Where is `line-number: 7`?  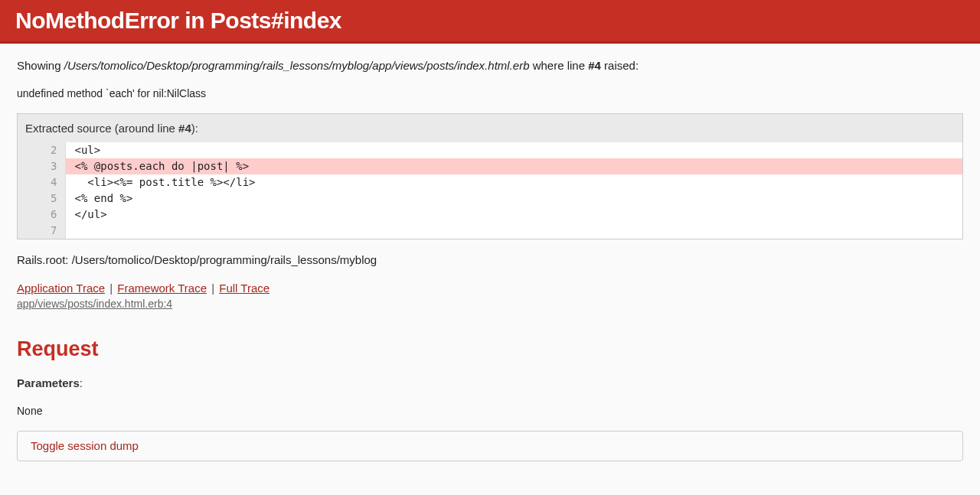 line-number: 7 is located at coordinates (41, 231).